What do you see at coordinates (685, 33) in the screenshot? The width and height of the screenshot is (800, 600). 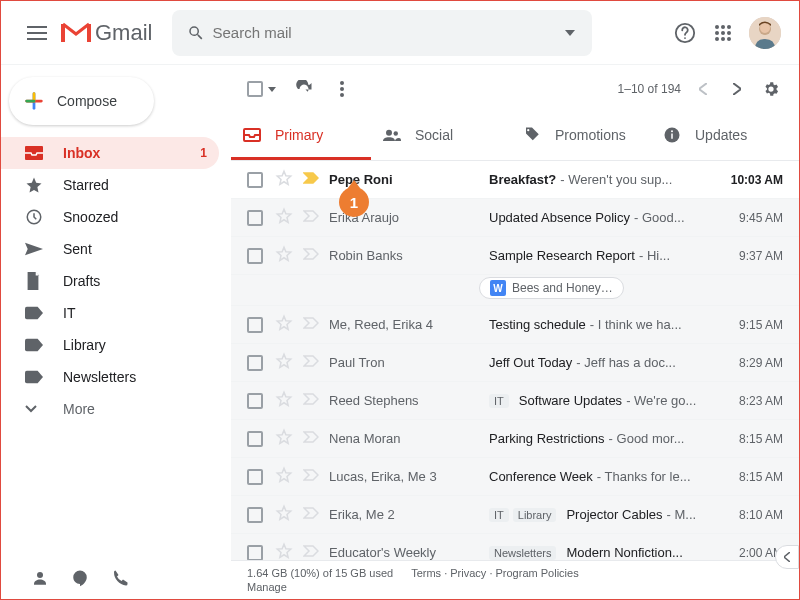 I see `help-button` at bounding box center [685, 33].